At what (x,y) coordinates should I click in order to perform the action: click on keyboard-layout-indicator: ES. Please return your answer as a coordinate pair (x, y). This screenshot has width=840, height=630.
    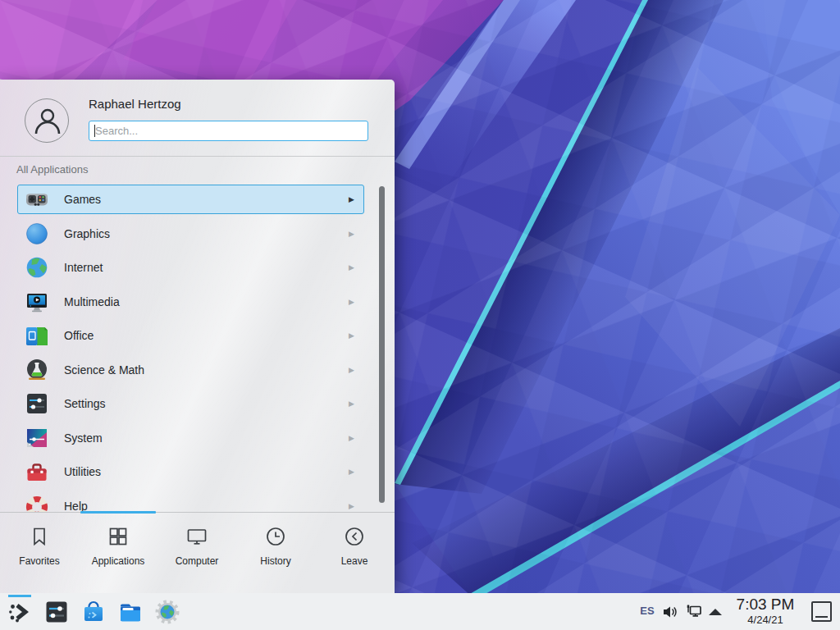
    Looking at the image, I should click on (647, 610).